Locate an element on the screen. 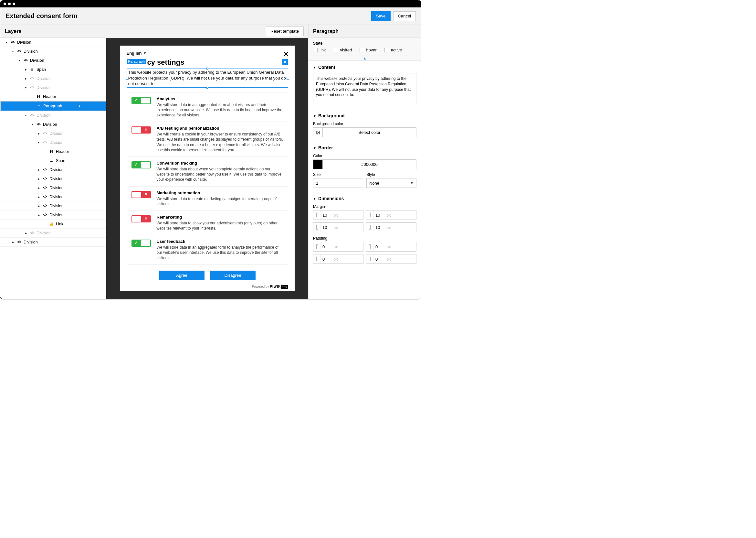 The image size is (756, 538). margin-input: ⎡10px is located at coordinates (338, 215).